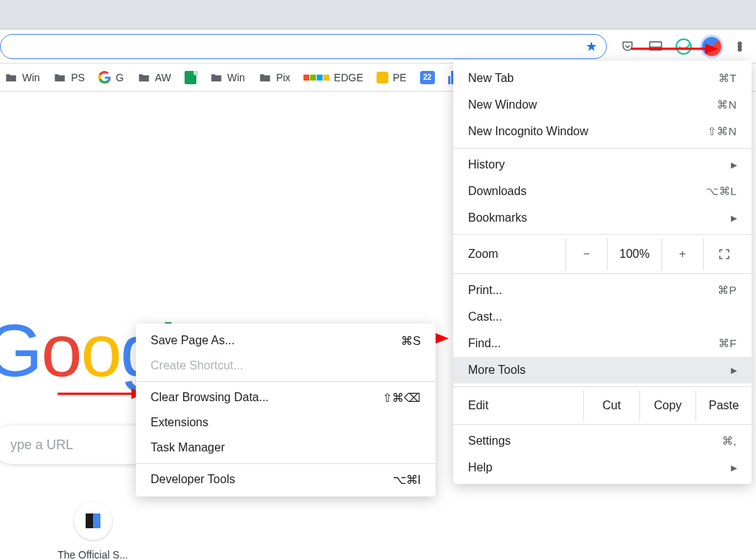 This screenshot has height=560, width=756. Describe the element at coordinates (334, 78) in the screenshot. I see `bookmark-item: EDGE` at that location.